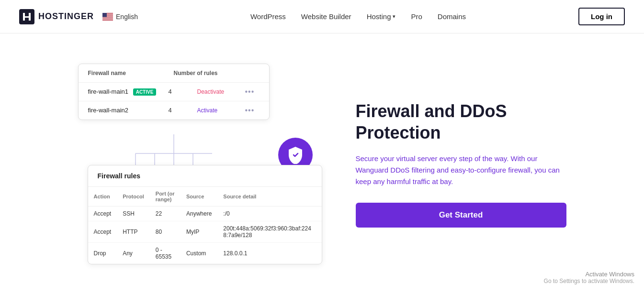 The height and width of the screenshot is (294, 644). Describe the element at coordinates (269, 213) in the screenshot. I see `rule1-detail: :/0` at that location.